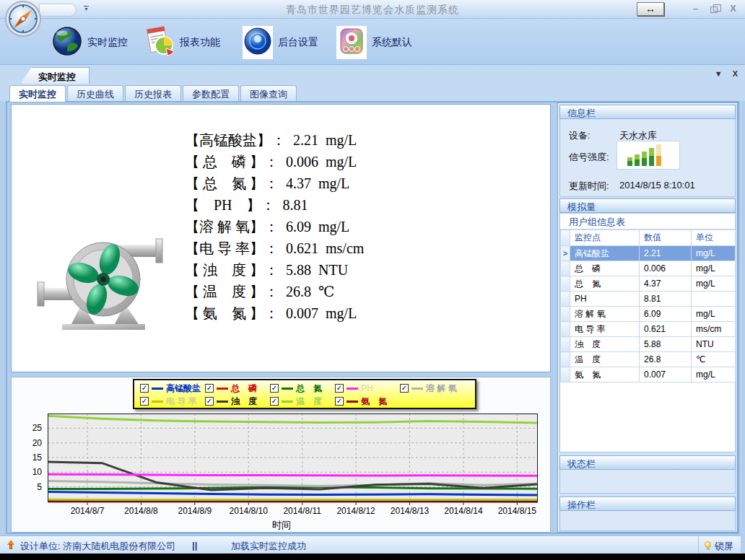 This screenshot has height=560, width=745. What do you see at coordinates (648, 254) in the screenshot?
I see `table-row: >高锰酸盐2.21mg/L` at bounding box center [648, 254].